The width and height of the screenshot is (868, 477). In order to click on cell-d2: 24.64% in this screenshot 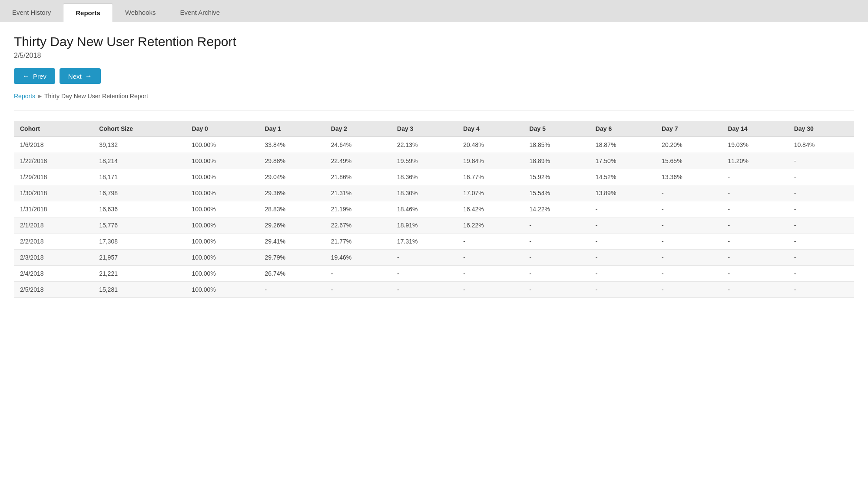, I will do `click(358, 145)`.